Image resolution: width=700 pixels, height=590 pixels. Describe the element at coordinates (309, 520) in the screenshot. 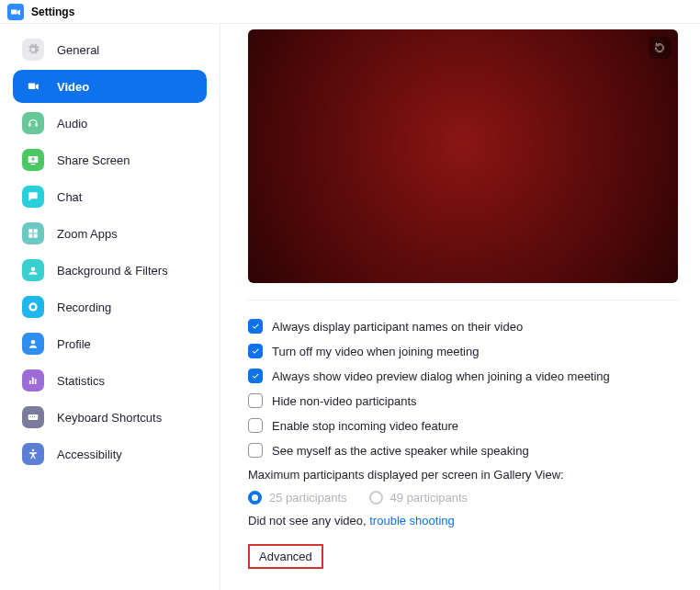

I see `help-text: Did not see any video,` at that location.